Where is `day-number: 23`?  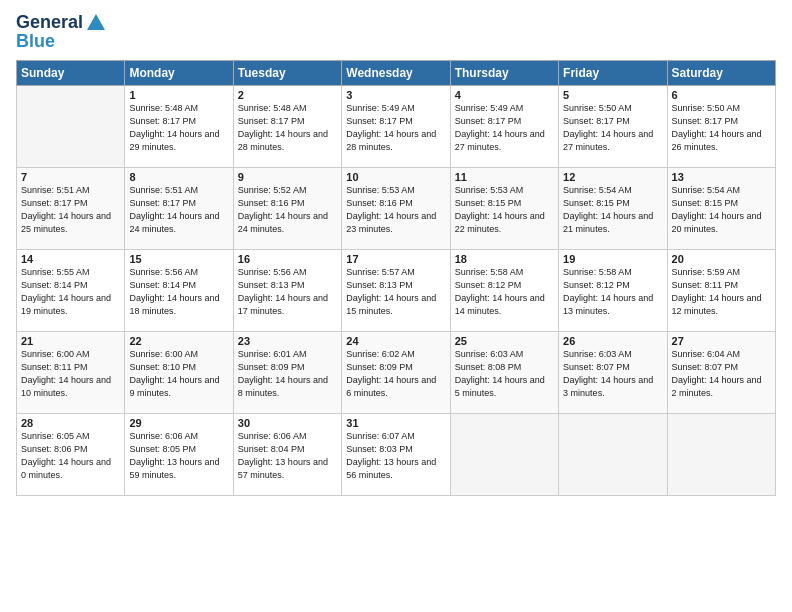
day-number: 23 is located at coordinates (288, 341).